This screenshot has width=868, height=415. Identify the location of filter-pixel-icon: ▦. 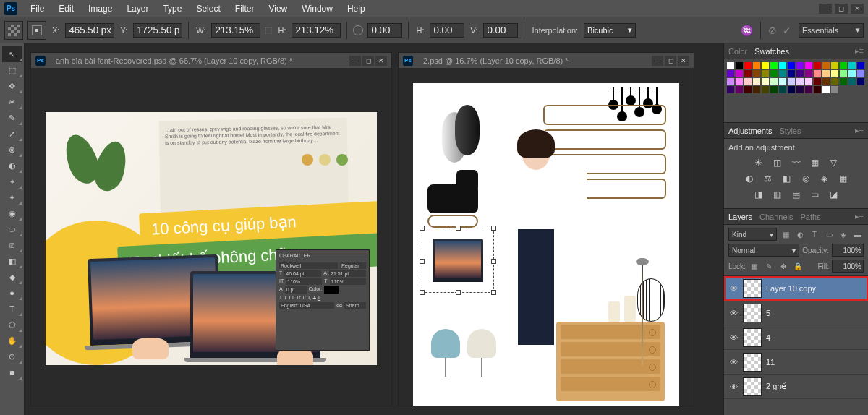
(786, 234).